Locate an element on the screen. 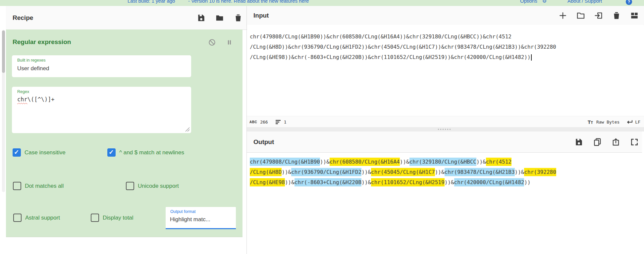 The height and width of the screenshot is (254, 644). load-recipe-icon is located at coordinates (220, 18).